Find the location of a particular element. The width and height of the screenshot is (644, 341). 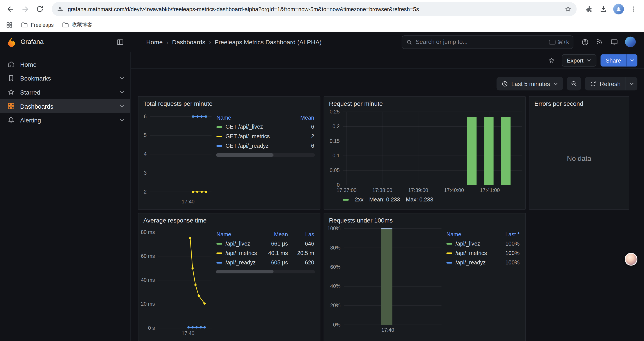

series-max: Max: 0.233 is located at coordinates (420, 200).